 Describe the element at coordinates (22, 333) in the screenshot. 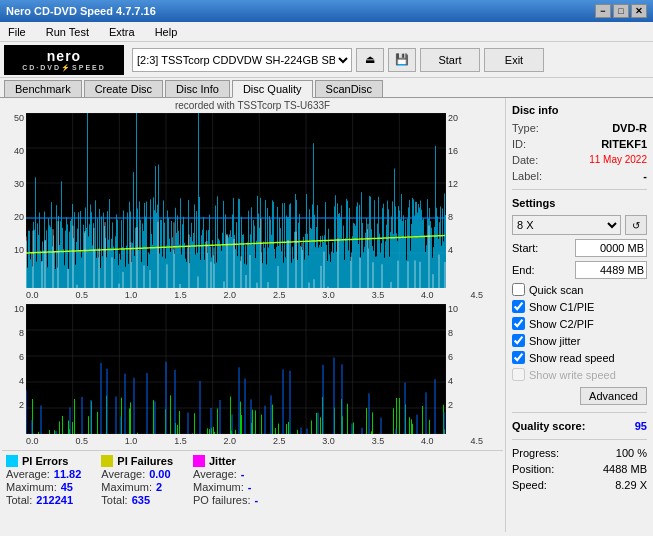

I see `y2-left-8: 8` at that location.